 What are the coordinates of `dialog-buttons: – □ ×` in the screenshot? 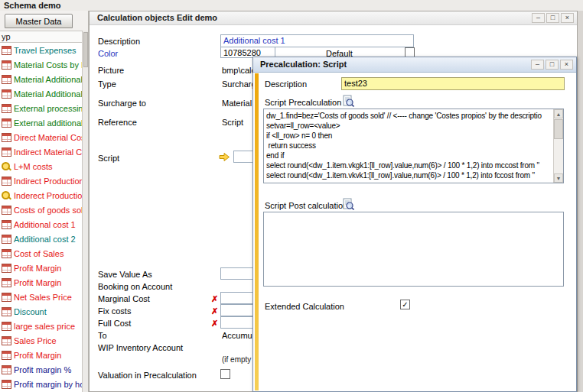 It's located at (552, 64).